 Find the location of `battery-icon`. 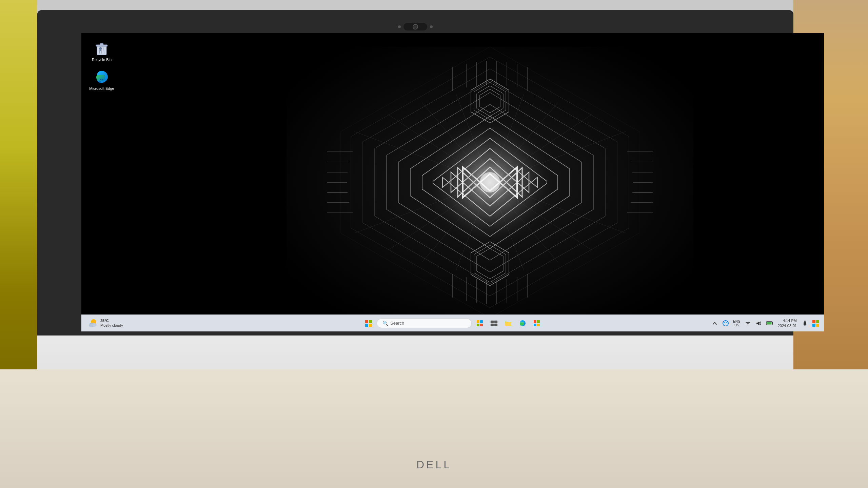

battery-icon is located at coordinates (770, 323).